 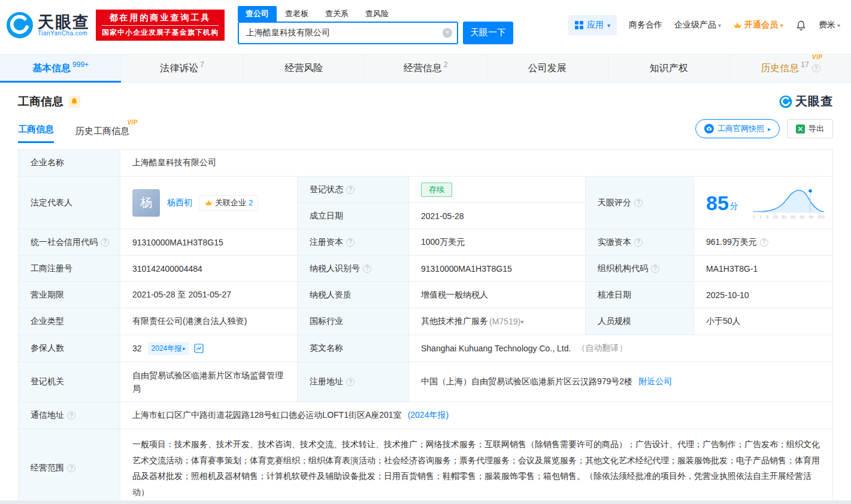 I want to click on top-navigation: 应用 ▾ 商务合作 企业级产品 ▾ 开通会员 ▾ 费米 ▾, so click(x=704, y=25).